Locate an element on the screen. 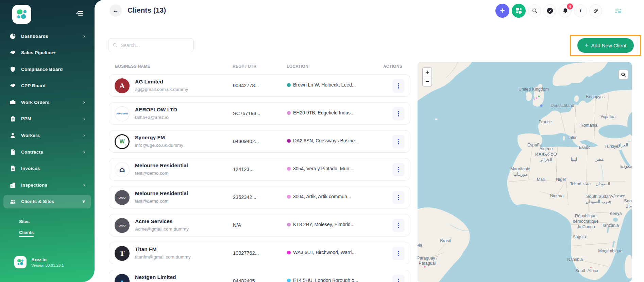  link-button is located at coordinates (596, 11).